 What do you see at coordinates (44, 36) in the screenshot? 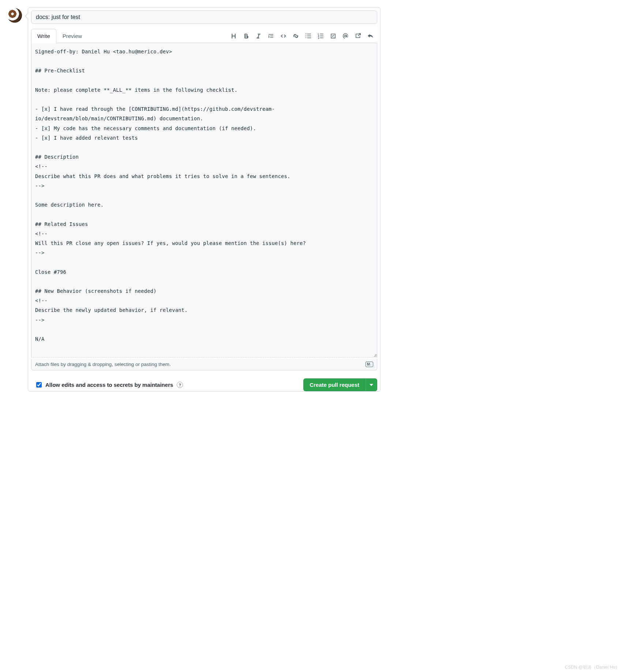
I see `tab-write: Write` at bounding box center [44, 36].